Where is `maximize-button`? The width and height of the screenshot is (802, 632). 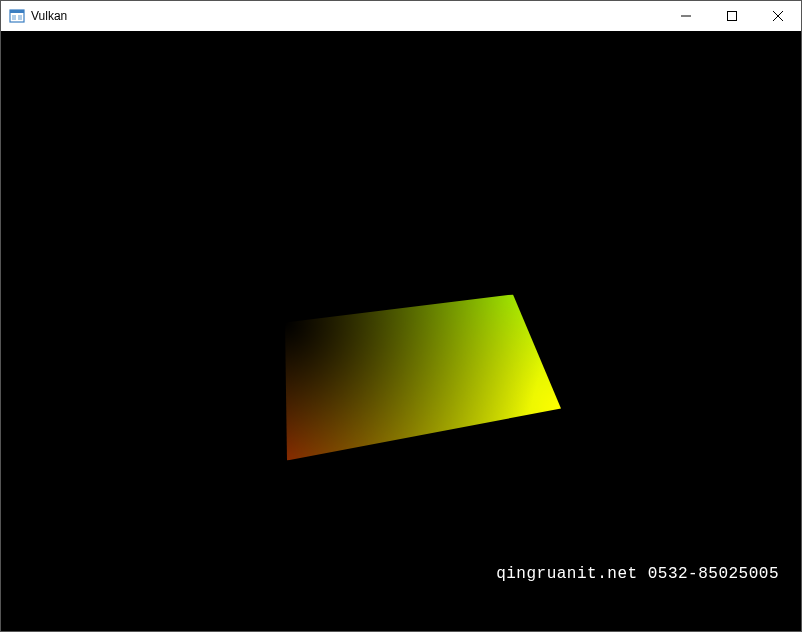
maximize-button is located at coordinates (732, 16).